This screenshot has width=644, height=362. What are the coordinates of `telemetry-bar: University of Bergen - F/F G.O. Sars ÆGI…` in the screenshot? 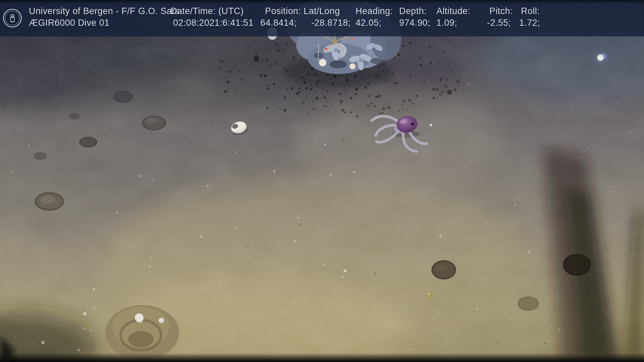 It's located at (322, 18).